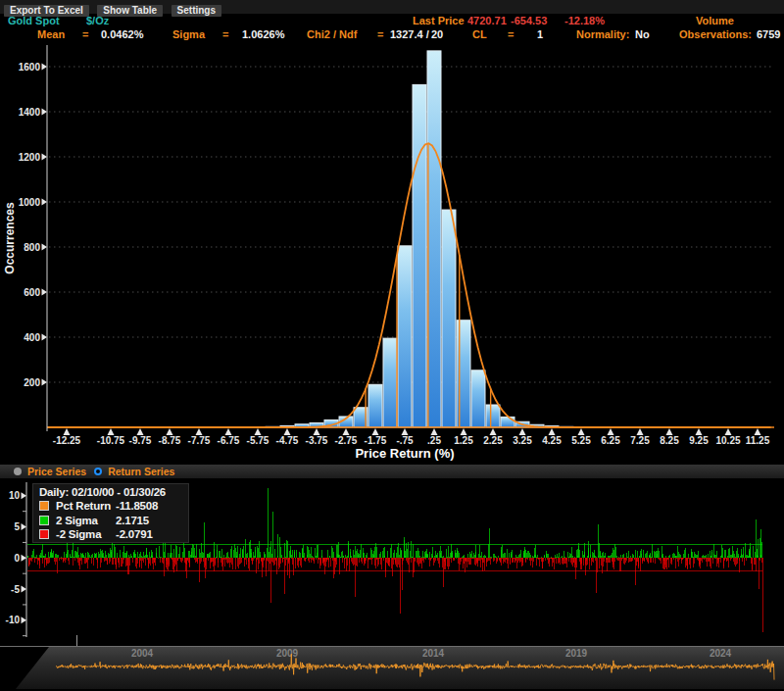 Image resolution: width=784 pixels, height=691 pixels. I want to click on histogram-x-tick-label: 6.25, so click(611, 441).